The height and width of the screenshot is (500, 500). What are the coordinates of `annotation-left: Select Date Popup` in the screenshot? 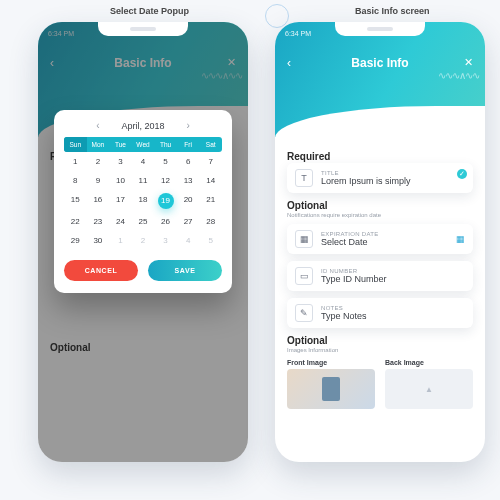 It's located at (150, 11).